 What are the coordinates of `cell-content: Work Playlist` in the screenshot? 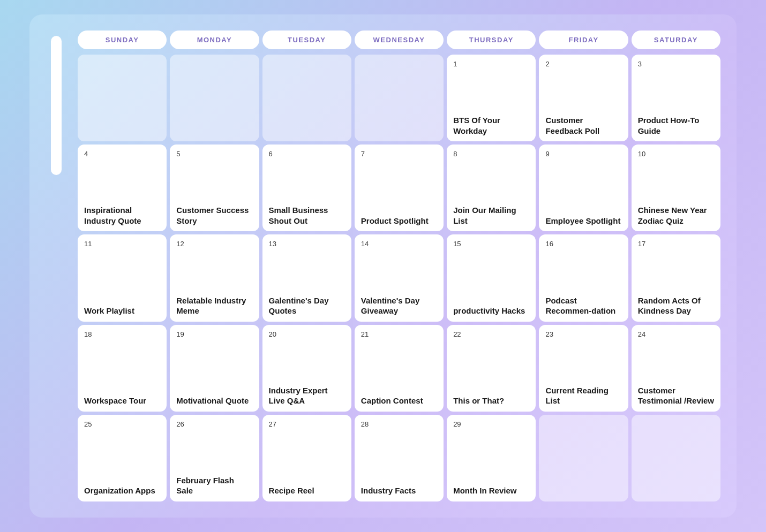 It's located at (122, 311).